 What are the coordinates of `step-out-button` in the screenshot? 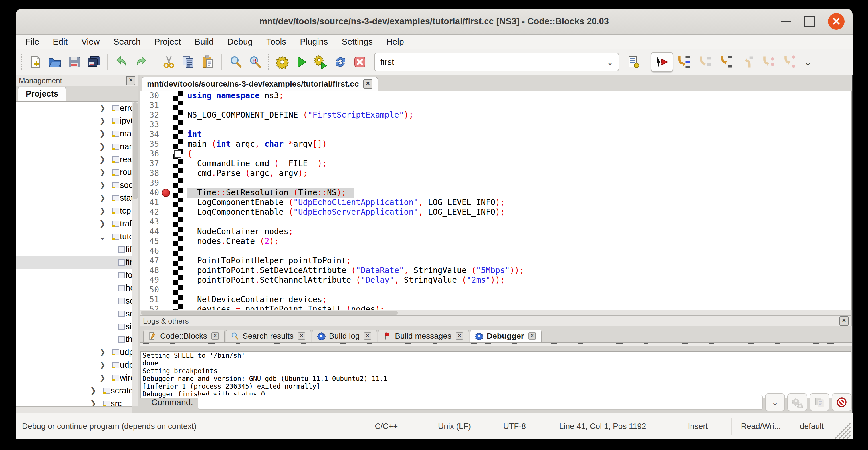 It's located at (747, 62).